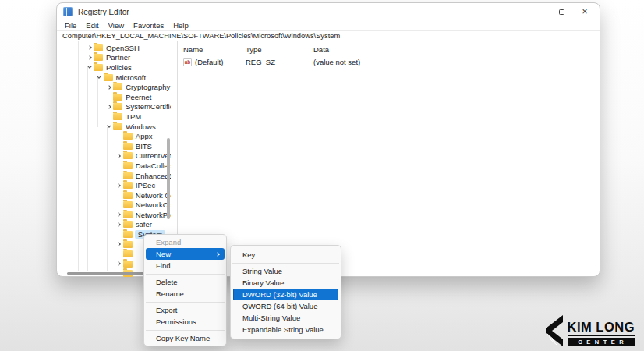  Describe the element at coordinates (119, 67) in the screenshot. I see `tree-item-label: Policies` at that location.